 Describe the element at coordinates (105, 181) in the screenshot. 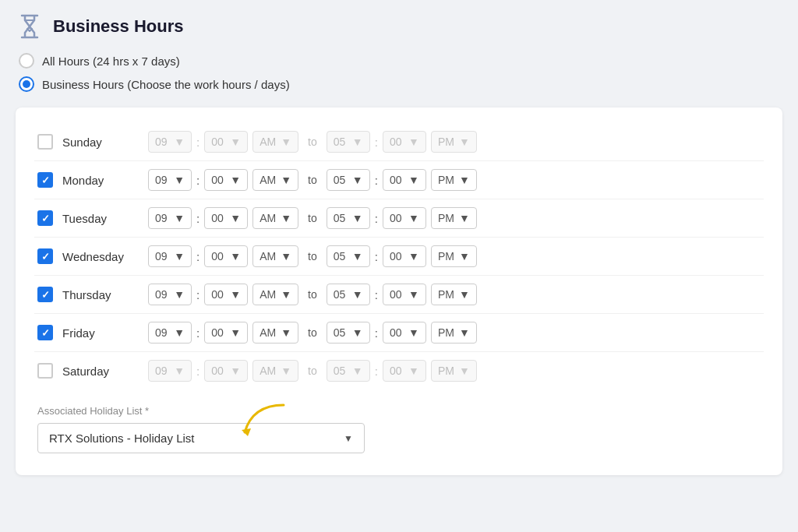

I see `monday-label: Monday` at that location.